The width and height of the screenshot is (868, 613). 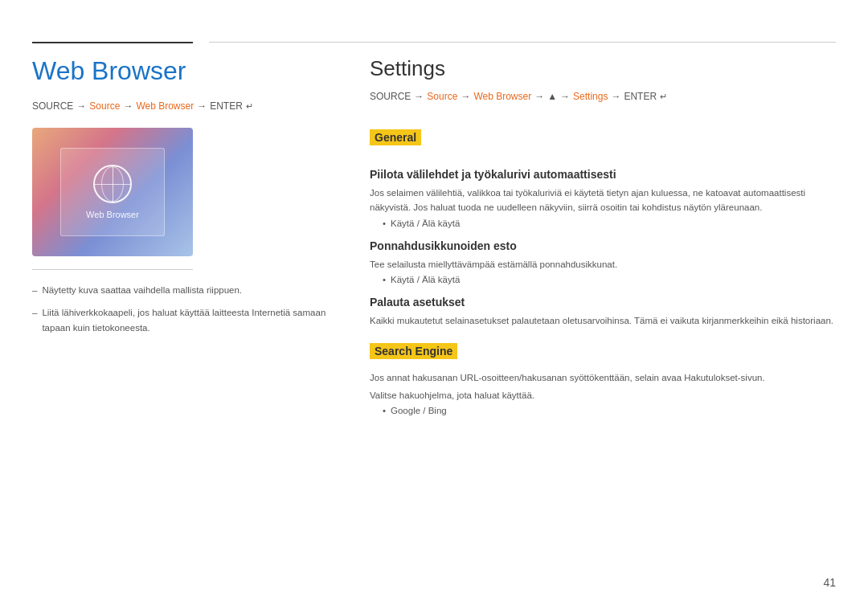 I want to click on dash-2: –, so click(x=35, y=313).